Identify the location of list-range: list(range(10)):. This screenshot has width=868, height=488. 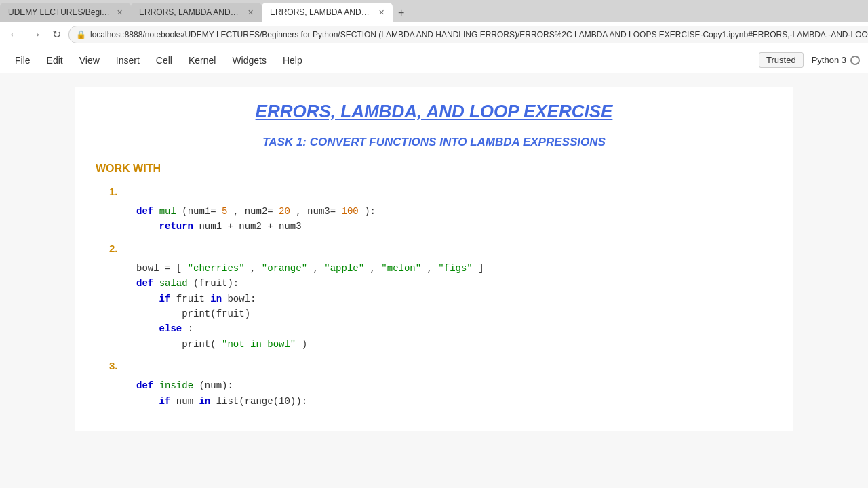
(262, 401).